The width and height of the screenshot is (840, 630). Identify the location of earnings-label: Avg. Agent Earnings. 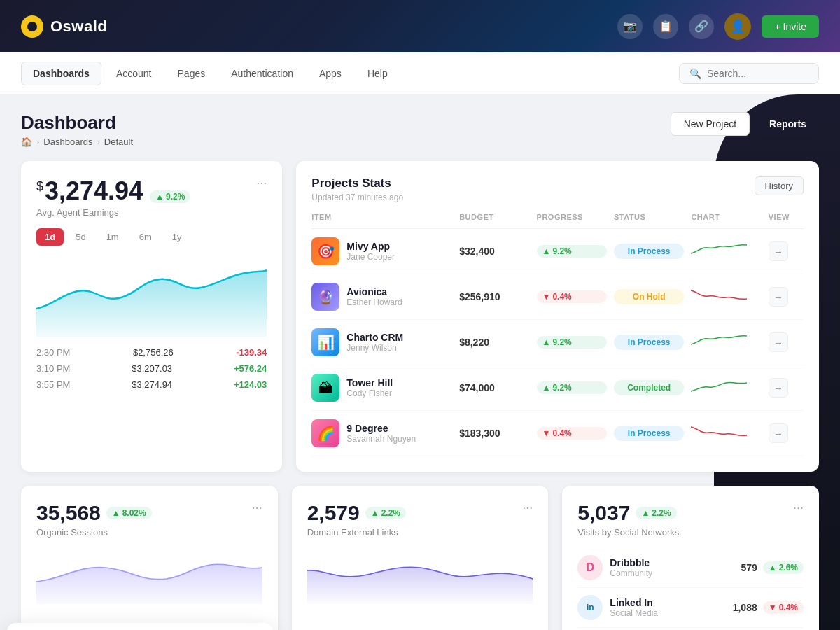
(113, 213).